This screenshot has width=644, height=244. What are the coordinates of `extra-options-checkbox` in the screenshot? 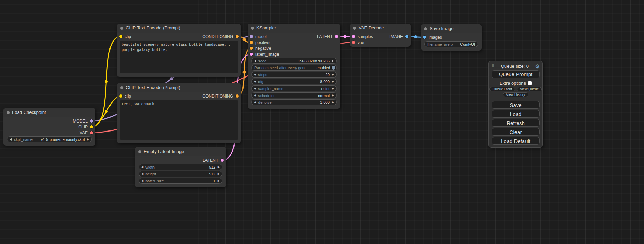 It's located at (530, 83).